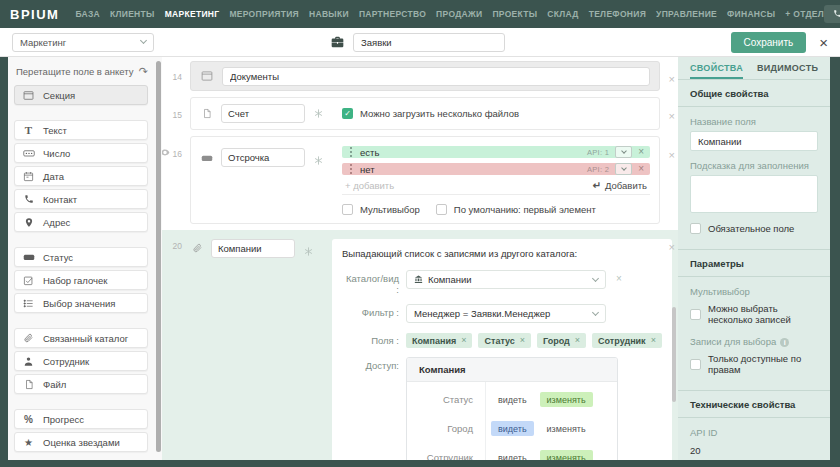  What do you see at coordinates (506, 280) in the screenshot?
I see `catalog-select: Компании` at bounding box center [506, 280].